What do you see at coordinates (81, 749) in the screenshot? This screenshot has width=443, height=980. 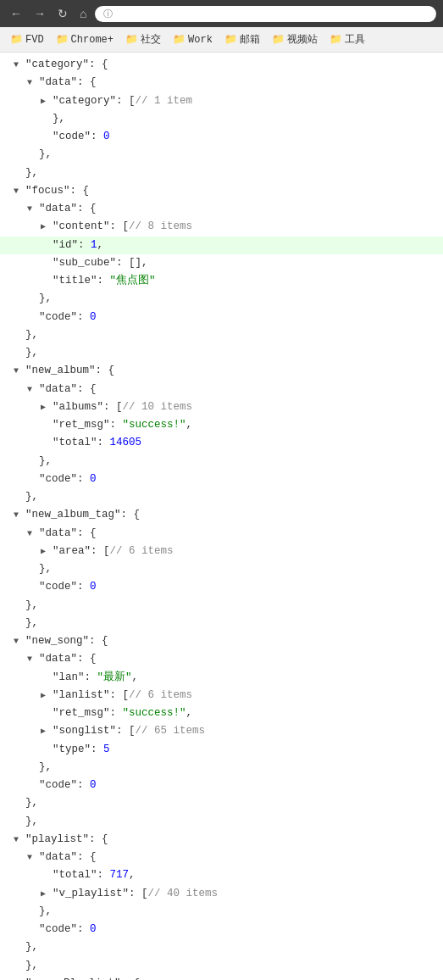 I see `line-text: "type": 5` at bounding box center [81, 749].